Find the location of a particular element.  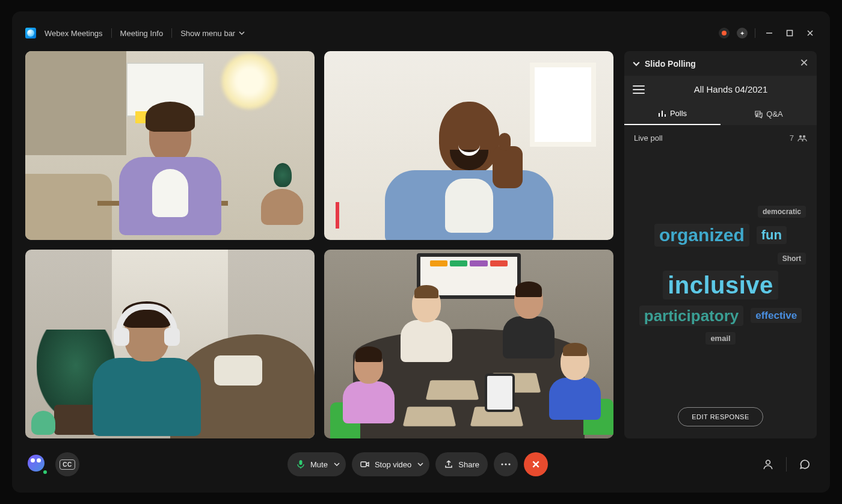

chat-icon is located at coordinates (805, 464).